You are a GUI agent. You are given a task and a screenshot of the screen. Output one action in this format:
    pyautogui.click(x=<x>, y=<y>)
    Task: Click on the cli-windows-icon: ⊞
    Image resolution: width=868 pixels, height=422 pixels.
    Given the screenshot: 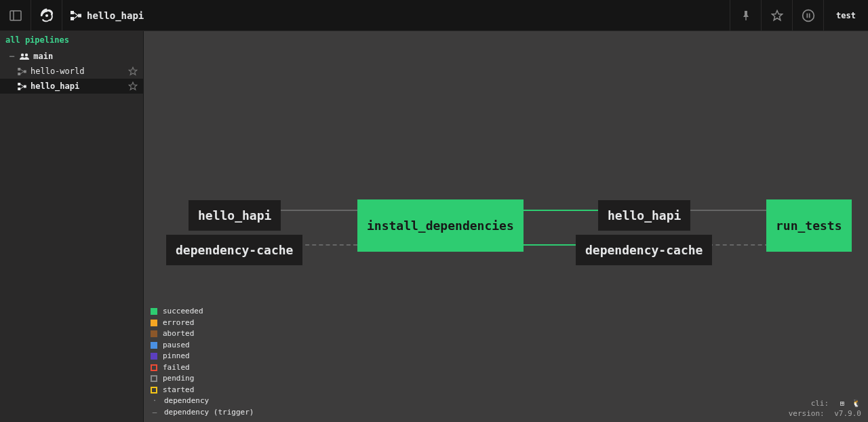 What is the action you would take?
    pyautogui.click(x=842, y=403)
    